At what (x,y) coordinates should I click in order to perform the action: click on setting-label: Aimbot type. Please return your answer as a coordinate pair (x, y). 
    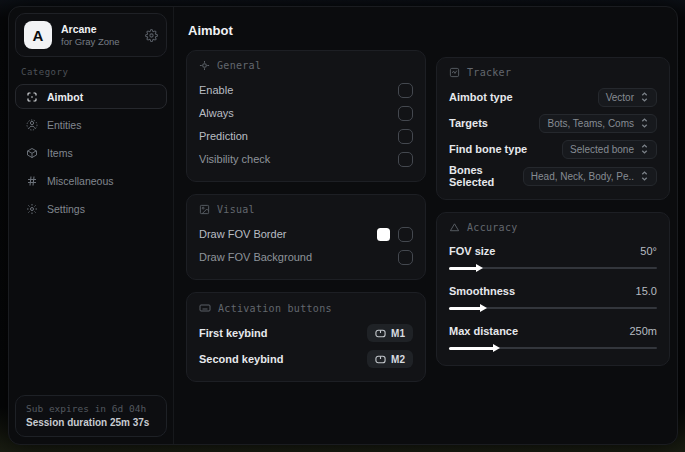
    Looking at the image, I should click on (481, 97).